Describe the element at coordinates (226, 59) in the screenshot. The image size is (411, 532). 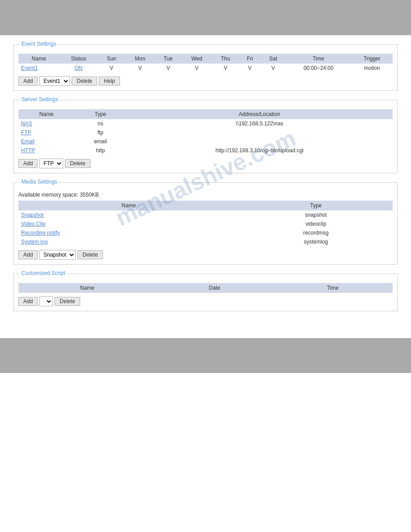
I see `event-col-thu: Thu` at that location.